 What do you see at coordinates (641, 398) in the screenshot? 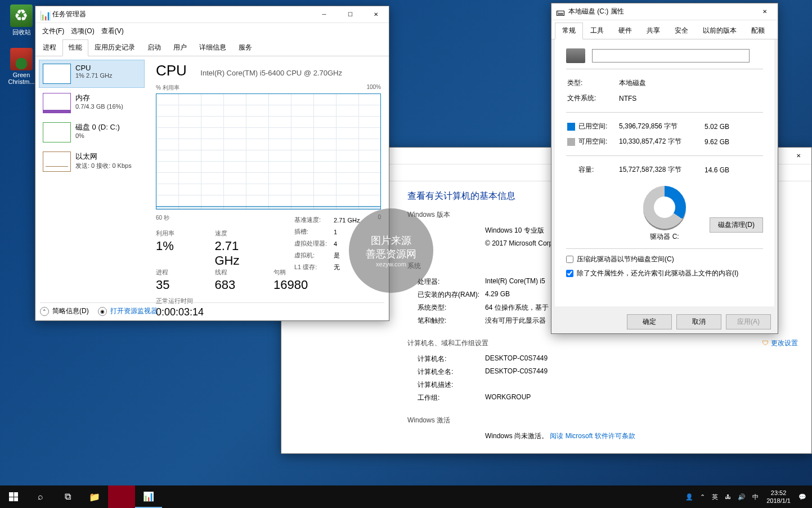
I see `workgroup: WORKGROUP` at bounding box center [641, 398].